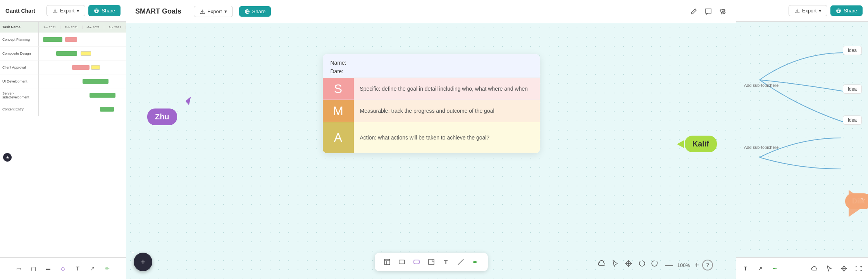 The width and height of the screenshot is (868, 279). What do you see at coordinates (213, 12) in the screenshot?
I see `middle-export-button: Export ▾` at bounding box center [213, 12].